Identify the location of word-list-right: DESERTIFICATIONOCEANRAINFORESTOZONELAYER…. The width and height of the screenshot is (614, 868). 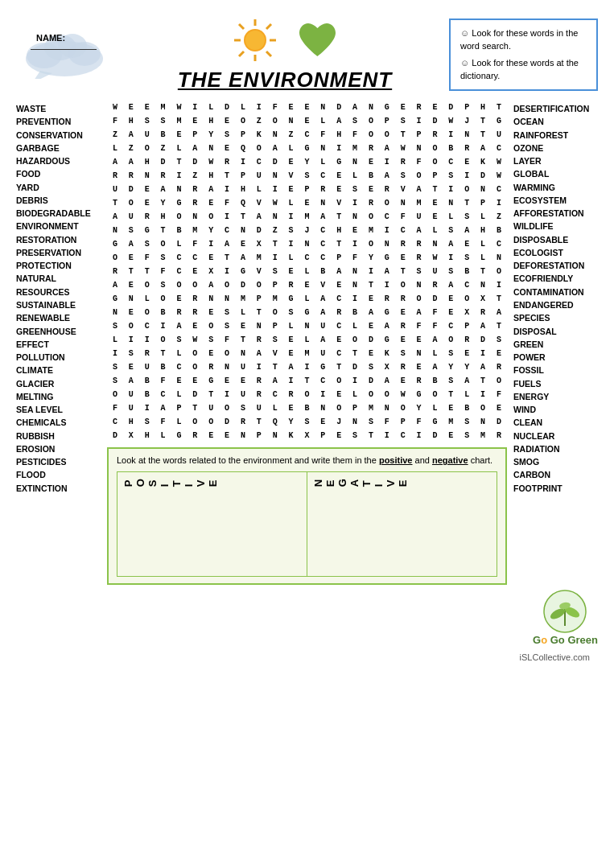
(555, 343).